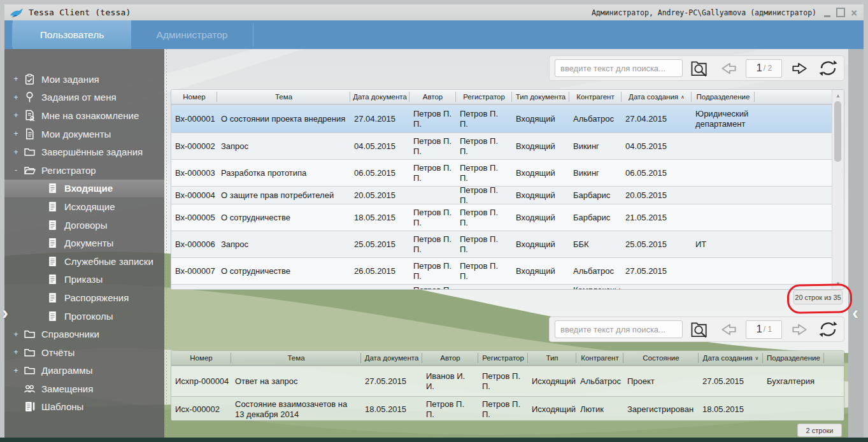 The width and height of the screenshot is (868, 442). Describe the element at coordinates (84, 353) in the screenshot. I see `sidebar-item: +Отчёты` at that location.